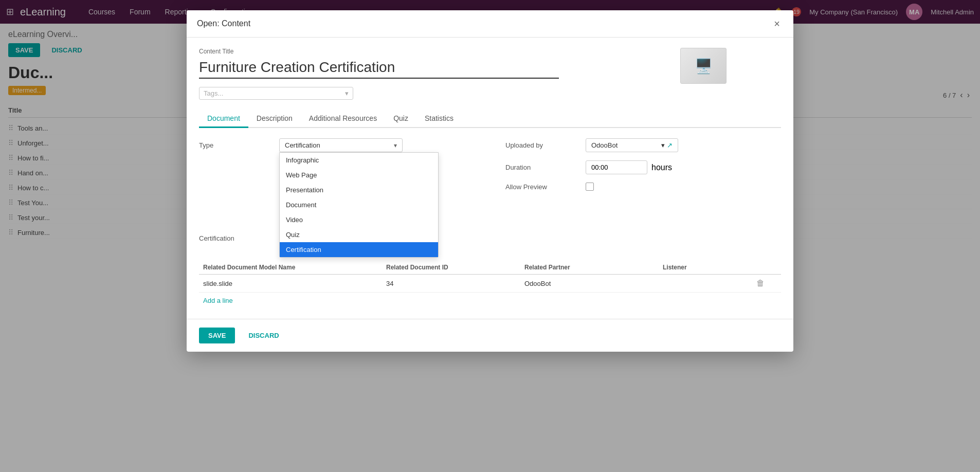 The width and height of the screenshot is (980, 472). What do you see at coordinates (347, 94) in the screenshot?
I see `tags-dropdown-icon: ▾` at bounding box center [347, 94].